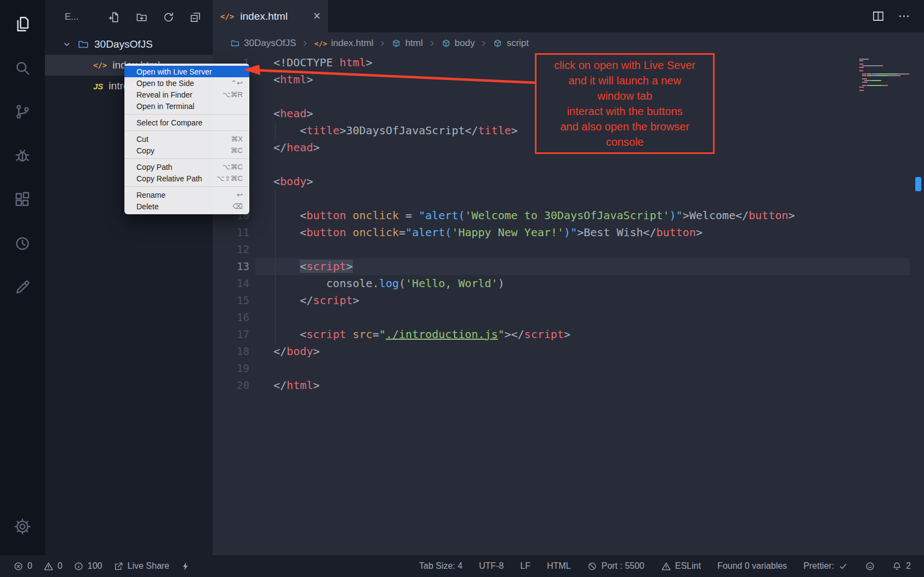  Describe the element at coordinates (491, 566) in the screenshot. I see `status-utf-8: UTF-8` at that location.